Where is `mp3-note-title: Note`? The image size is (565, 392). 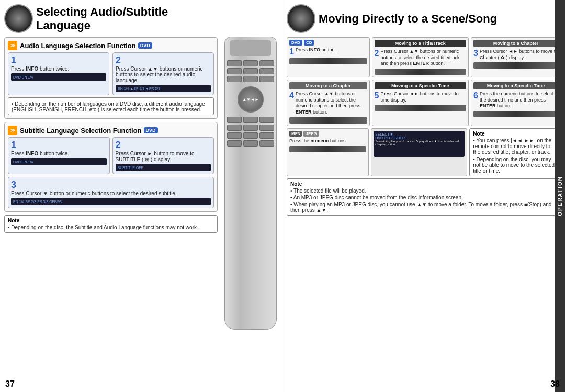 mp3-note-title: Note is located at coordinates (424, 184).